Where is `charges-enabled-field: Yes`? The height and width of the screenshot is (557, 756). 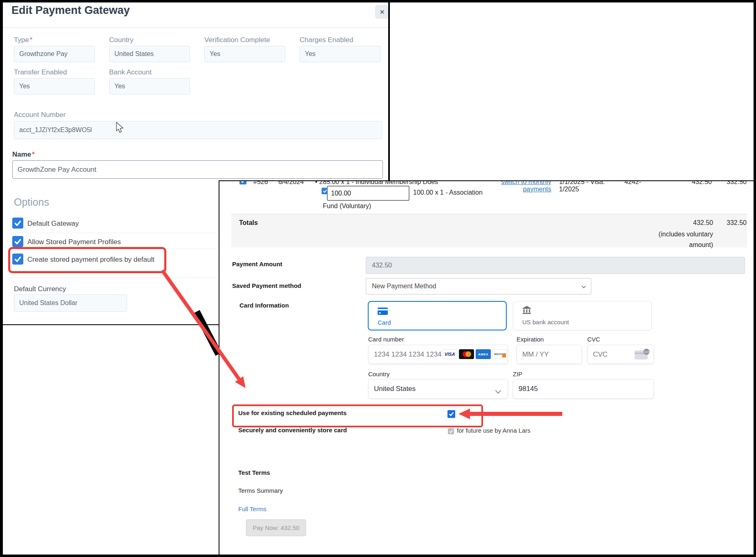 charges-enabled-field: Yes is located at coordinates (340, 54).